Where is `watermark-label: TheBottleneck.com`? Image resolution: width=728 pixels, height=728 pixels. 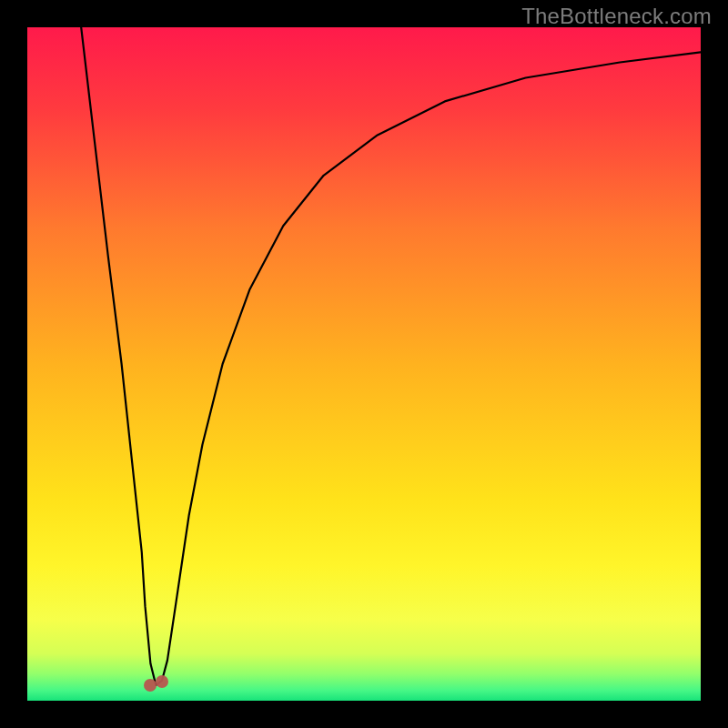
watermark-label: TheBottleneck.com is located at coordinates (617, 16).